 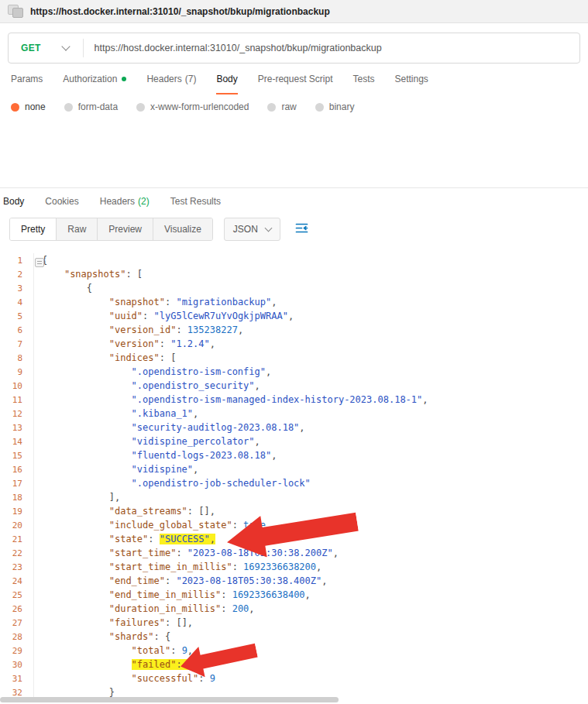 What do you see at coordinates (294, 665) in the screenshot?
I see `code-line: 30 "failed": 0,` at bounding box center [294, 665].